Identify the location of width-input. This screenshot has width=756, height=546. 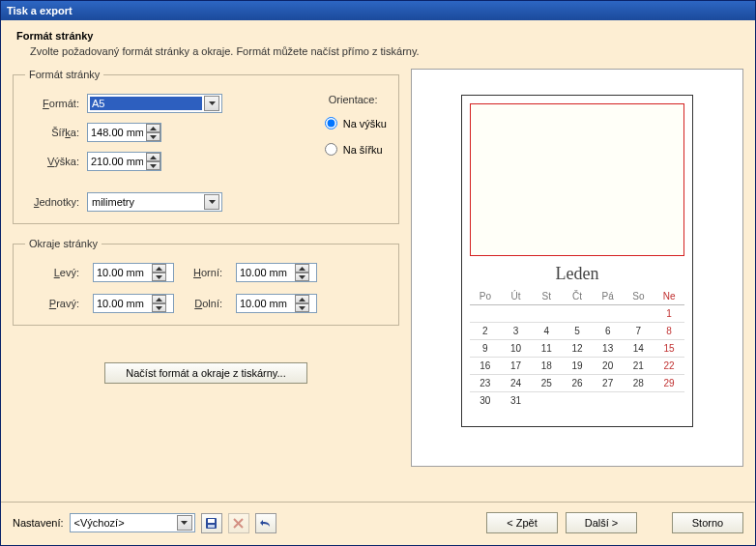
(117, 132).